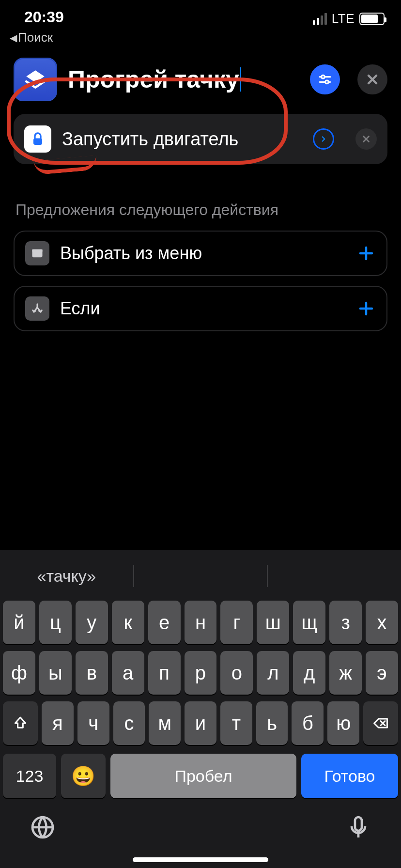 This screenshot has width=401, height=868. I want to click on key-и: и, so click(200, 723).